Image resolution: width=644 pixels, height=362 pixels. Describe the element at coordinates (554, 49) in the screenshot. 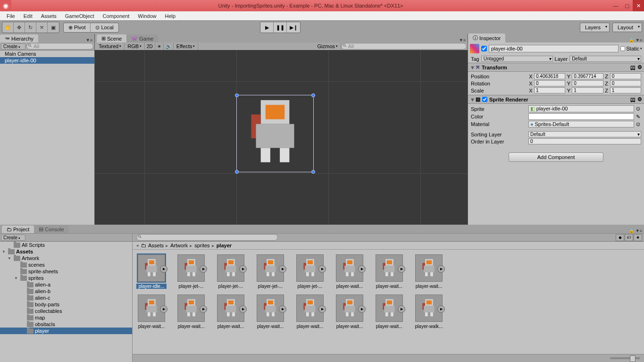

I see `gameobject-name-field: player-idle-00` at that location.